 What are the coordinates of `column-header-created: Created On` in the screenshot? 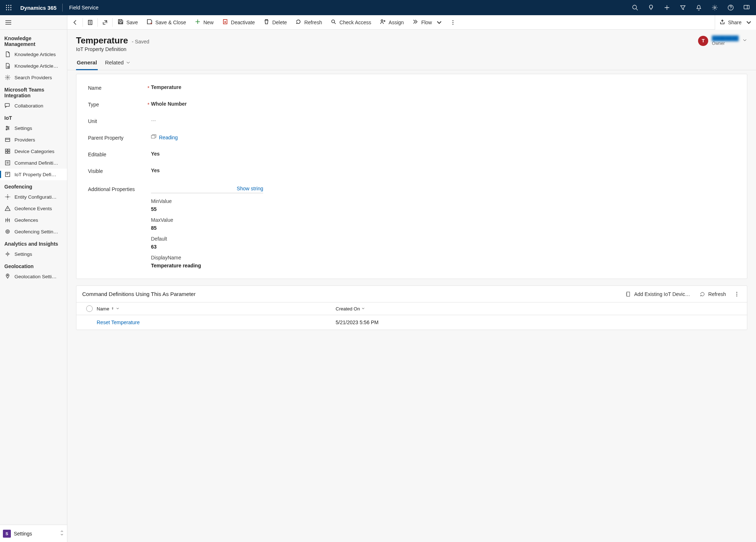 It's located at (538, 309).